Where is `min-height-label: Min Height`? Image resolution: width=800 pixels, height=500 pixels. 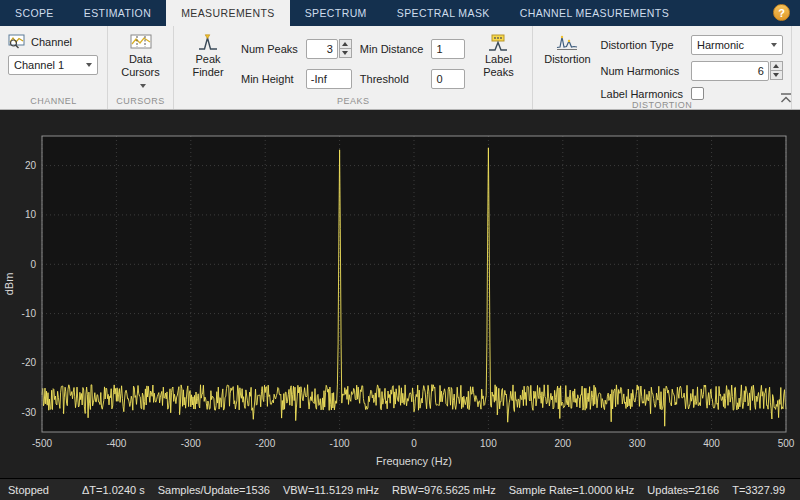 min-height-label: Min Height is located at coordinates (270, 79).